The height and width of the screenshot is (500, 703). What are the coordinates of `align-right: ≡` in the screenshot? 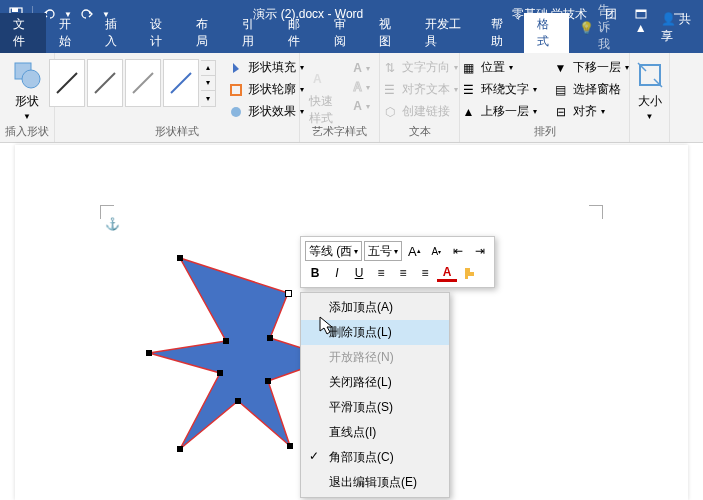 It's located at (425, 273).